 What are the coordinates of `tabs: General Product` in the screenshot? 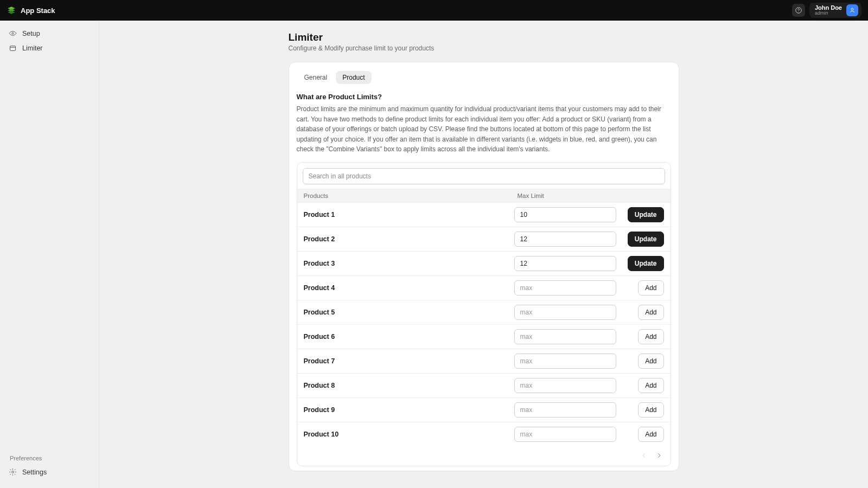 It's located at (484, 78).